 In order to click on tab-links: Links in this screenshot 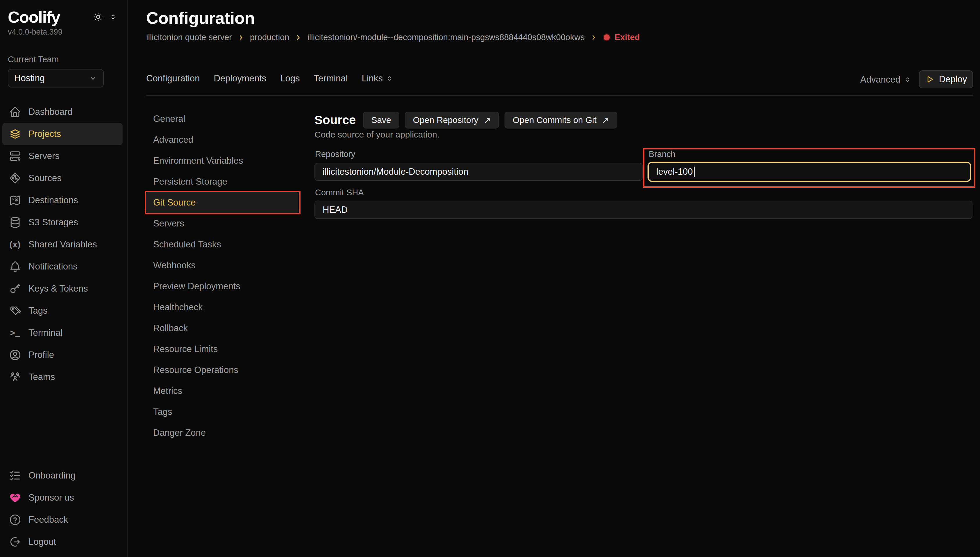, I will do `click(377, 78)`.